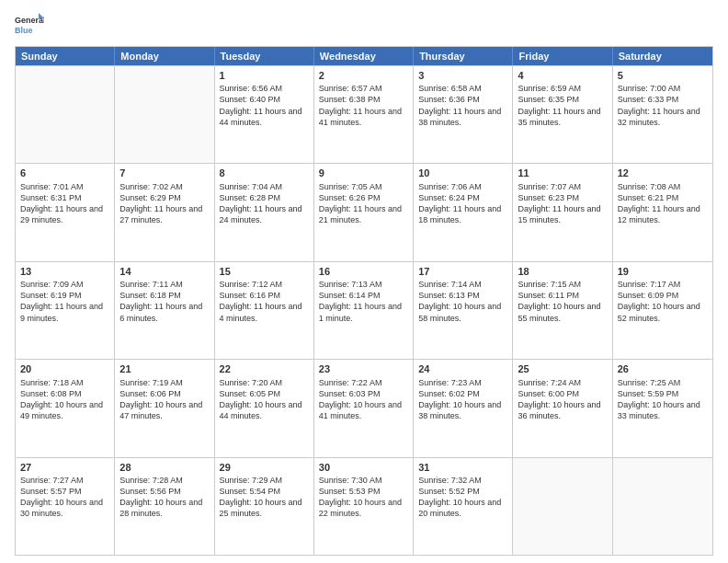 Image resolution: width=728 pixels, height=563 pixels. Describe the element at coordinates (463, 302) in the screenshot. I see `cell-info: Sunrise: 7:14 AMSunset: 6:13 PMDaylight:…` at that location.